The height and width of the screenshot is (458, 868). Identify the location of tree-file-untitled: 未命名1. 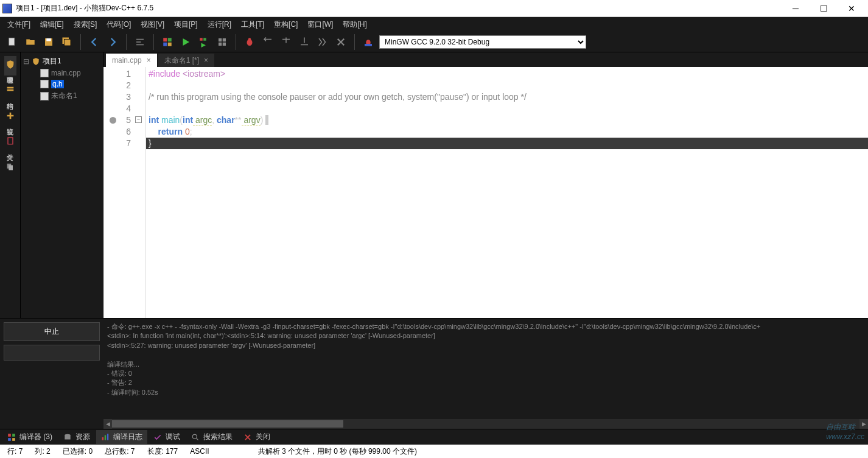
(62, 96).